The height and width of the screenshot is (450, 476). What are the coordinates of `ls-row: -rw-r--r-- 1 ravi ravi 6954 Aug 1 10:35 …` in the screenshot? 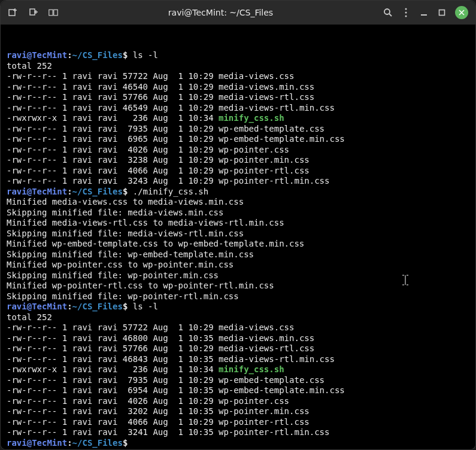 It's located at (238, 391).